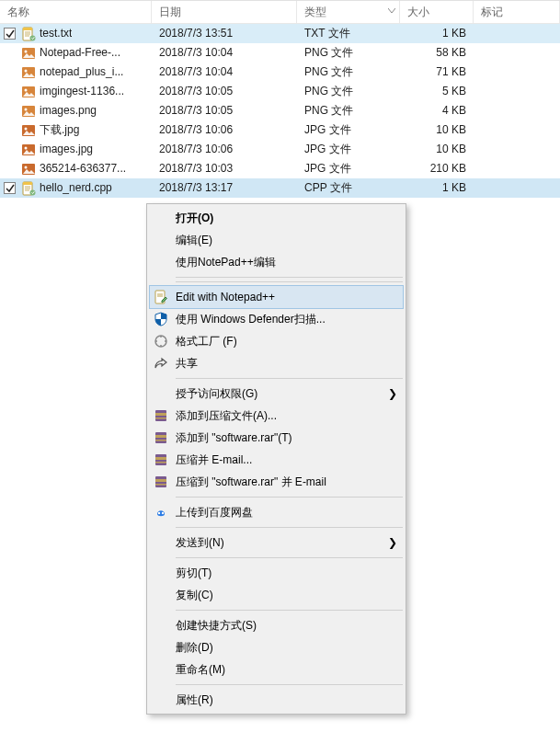 This screenshot has width=560, height=755. What do you see at coordinates (82, 92) in the screenshot?
I see `file-name: imgingest-1136...` at bounding box center [82, 92].